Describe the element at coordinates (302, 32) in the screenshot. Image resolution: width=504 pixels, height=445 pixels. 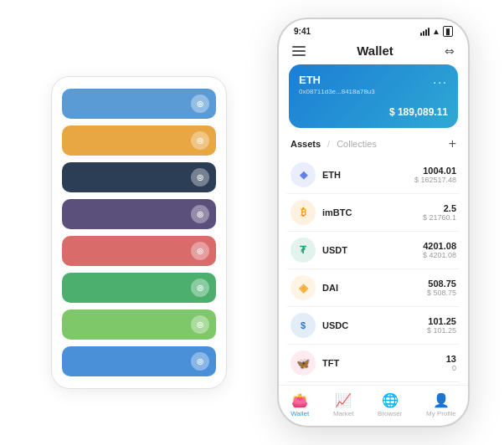
I see `status-time: 9:41` at that location.